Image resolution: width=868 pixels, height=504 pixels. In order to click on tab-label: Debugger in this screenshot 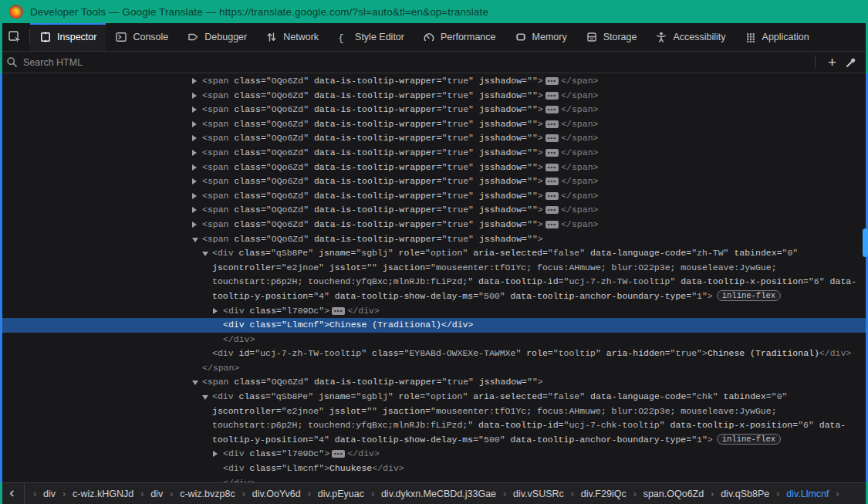, I will do `click(225, 37)`.